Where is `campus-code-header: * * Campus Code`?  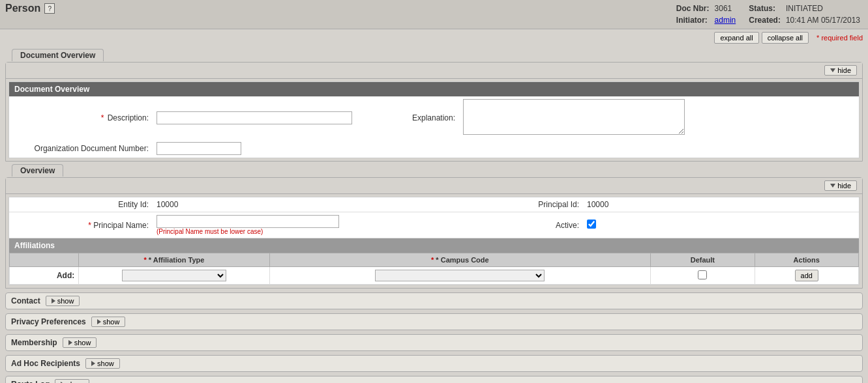
campus-code-header: * * Campus Code is located at coordinates (460, 261).